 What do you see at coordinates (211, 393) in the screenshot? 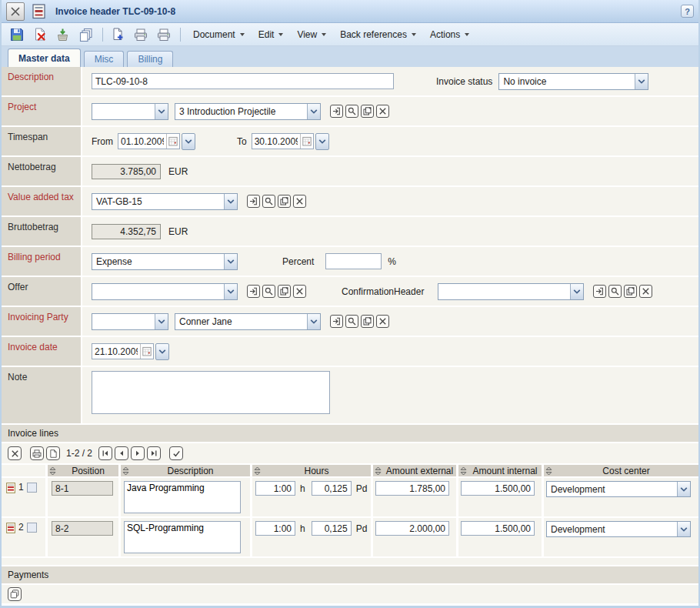
I see `note-textarea` at bounding box center [211, 393].